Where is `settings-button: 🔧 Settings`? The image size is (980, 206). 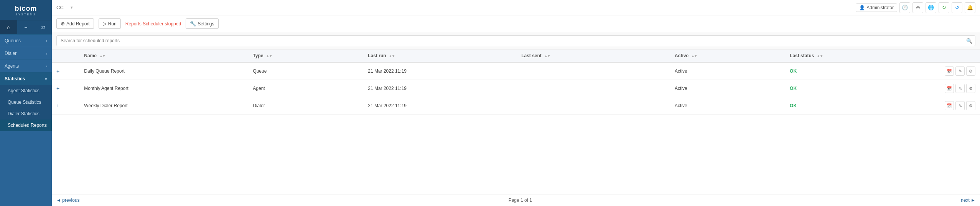
settings-button: 🔧 Settings is located at coordinates (202, 24).